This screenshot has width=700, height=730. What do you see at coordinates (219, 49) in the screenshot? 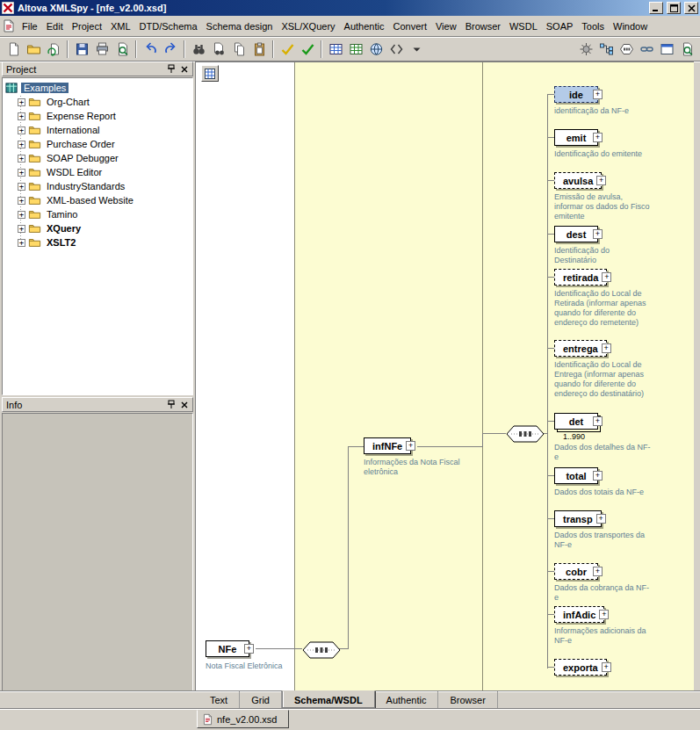
I see `find-in-files-button` at bounding box center [219, 49].